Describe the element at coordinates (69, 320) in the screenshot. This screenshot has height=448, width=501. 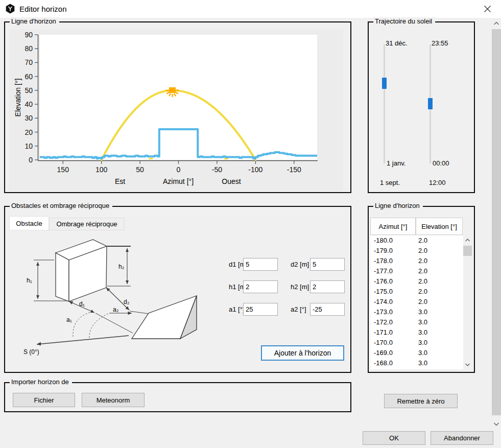
I see `a1-label: a₁` at that location.